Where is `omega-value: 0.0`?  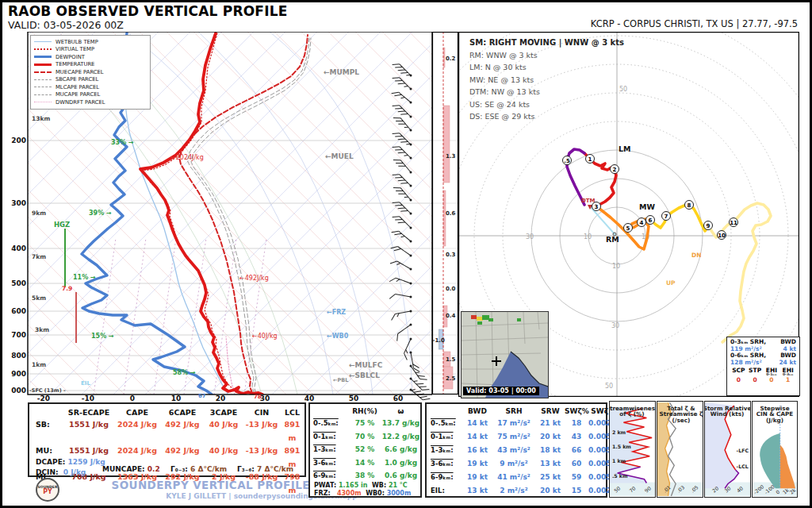
omega-value: 0.0 is located at coordinates (450, 289).